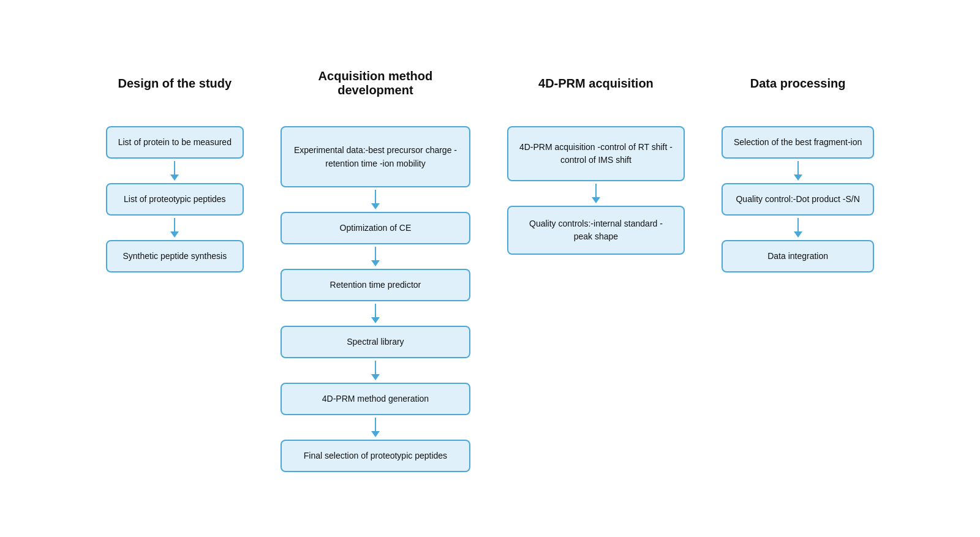  Describe the element at coordinates (798, 83) in the screenshot. I see `column-title-data-processing: Data processing` at that location.